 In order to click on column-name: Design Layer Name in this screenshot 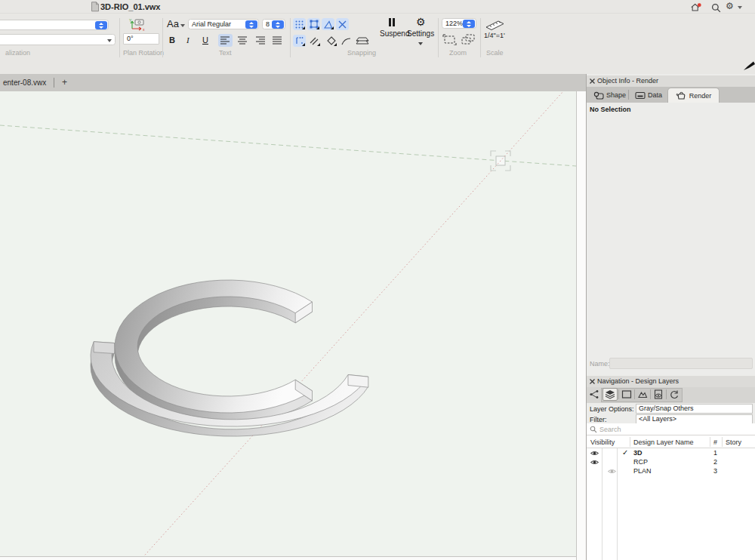, I will do `click(664, 442)`.